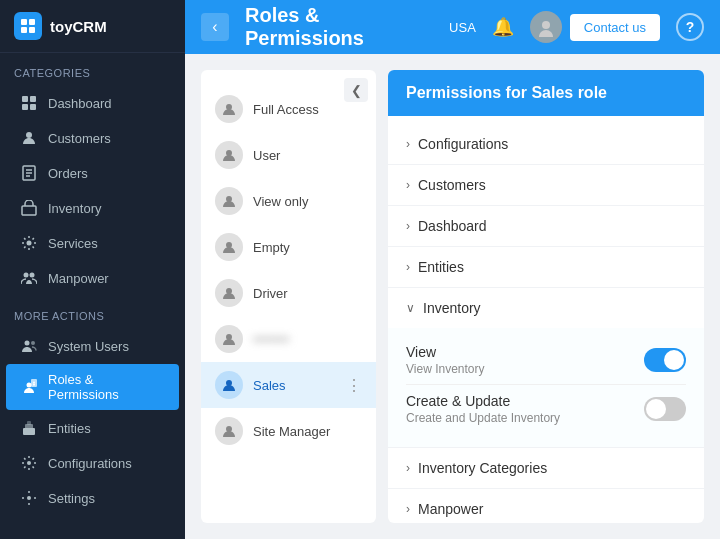  Describe the element at coordinates (665, 409) in the screenshot. I see `create-update-toggle` at that location.